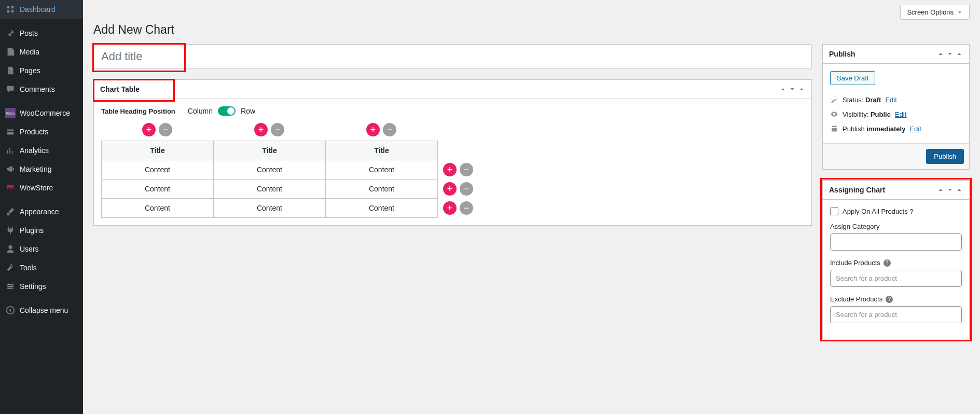 The height and width of the screenshot is (414, 980). Describe the element at coordinates (10, 132) in the screenshot. I see `products-icon` at that location.